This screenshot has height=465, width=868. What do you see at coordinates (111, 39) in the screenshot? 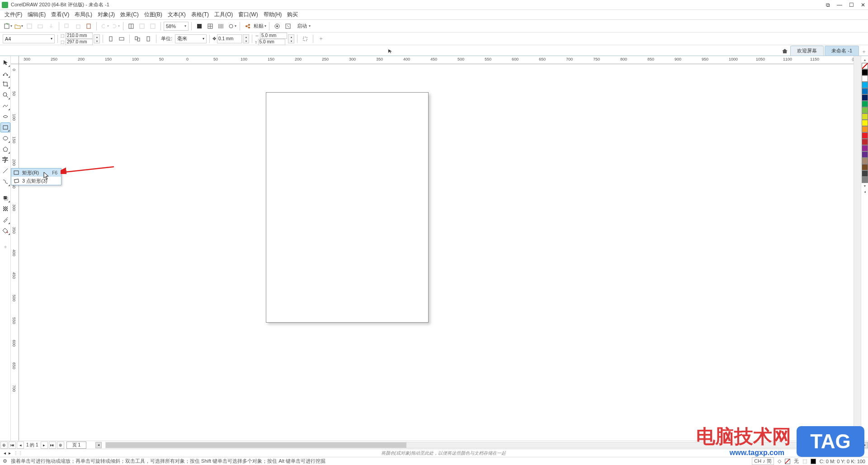
I see `portrait-button` at bounding box center [111, 39].